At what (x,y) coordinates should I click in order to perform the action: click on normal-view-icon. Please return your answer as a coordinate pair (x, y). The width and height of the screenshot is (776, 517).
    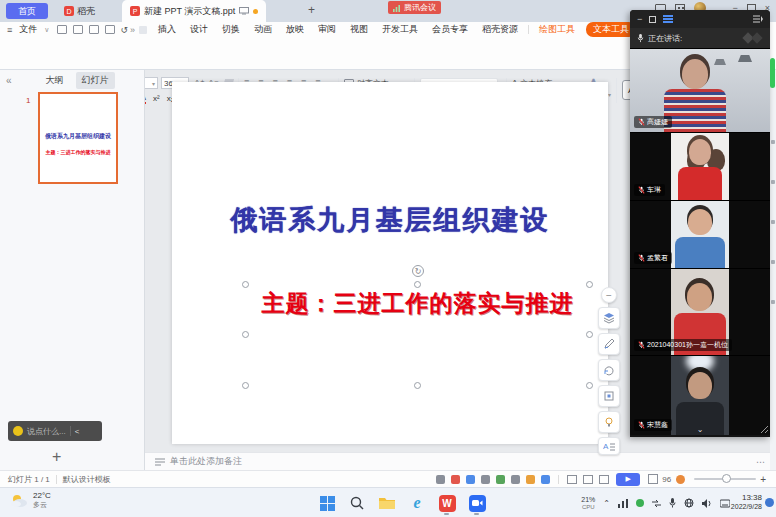
    Looking at the image, I should click on (572, 480).